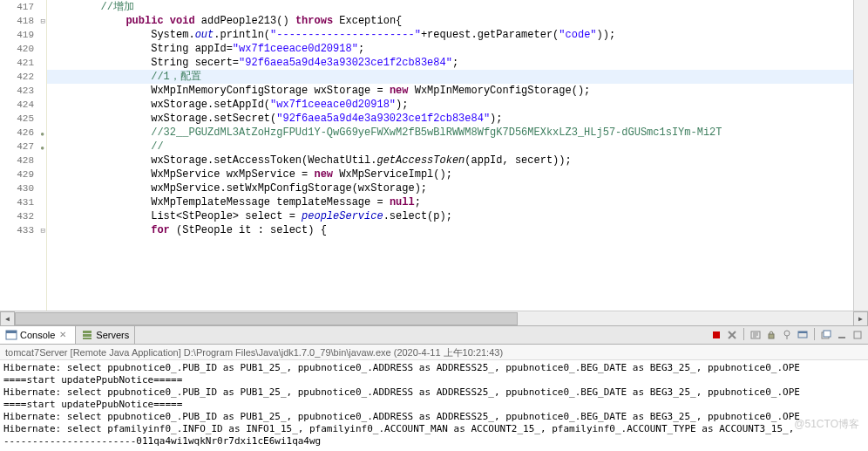 Image resolution: width=868 pixels, height=451 pixels. What do you see at coordinates (11, 335) in the screenshot?
I see `console-icon` at bounding box center [11, 335].